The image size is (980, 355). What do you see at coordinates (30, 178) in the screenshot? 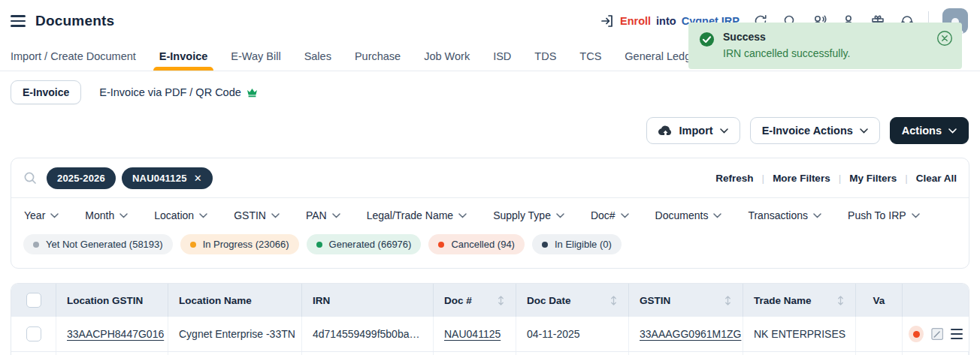
I see `search-icon` at bounding box center [30, 178].